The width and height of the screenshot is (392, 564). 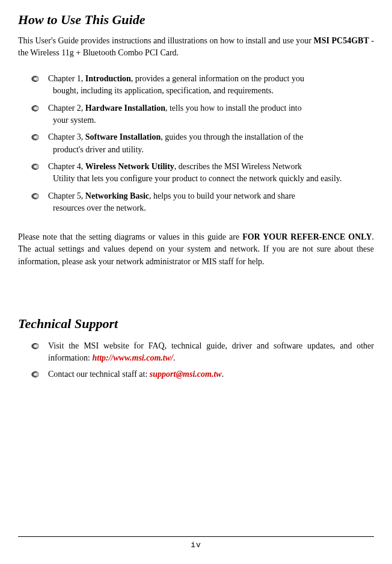 I want to click on chapter-rest1: , guides you through the installation of…, so click(x=232, y=137).